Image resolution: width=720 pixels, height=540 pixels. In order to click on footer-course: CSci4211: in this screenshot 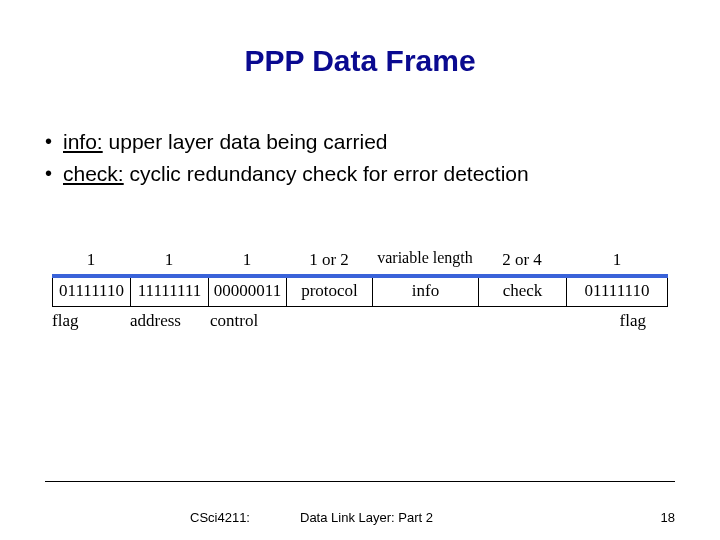, I will do `click(220, 518)`.